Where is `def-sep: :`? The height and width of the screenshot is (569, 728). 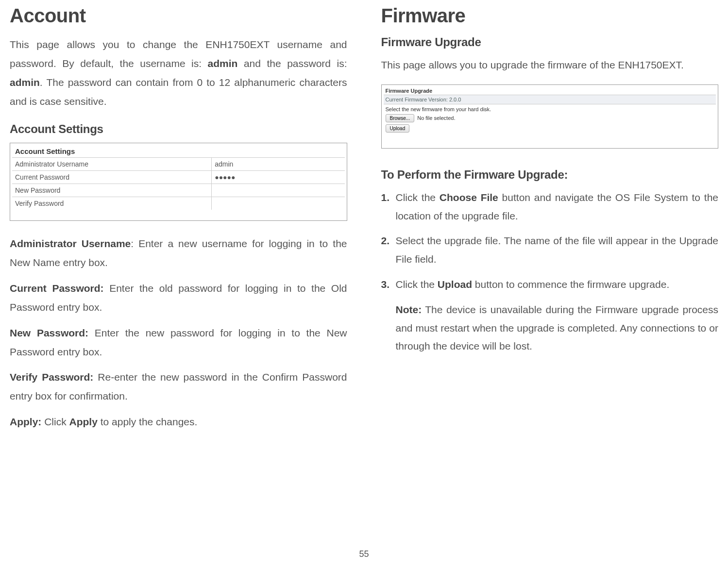
def-sep: : is located at coordinates (135, 244).